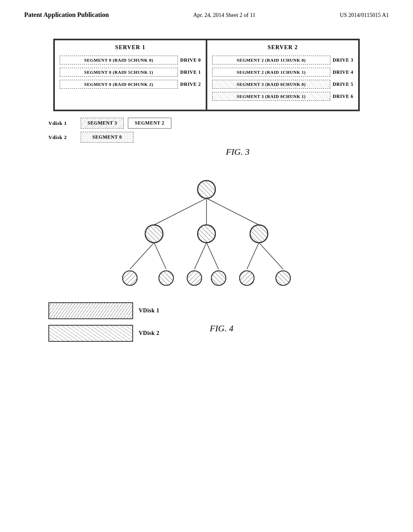  Describe the element at coordinates (283, 72) in the screenshot. I see `drive-row-4: SEGMENT 2 (RAID 1CHUNK 1) DRIVE 4` at that location.